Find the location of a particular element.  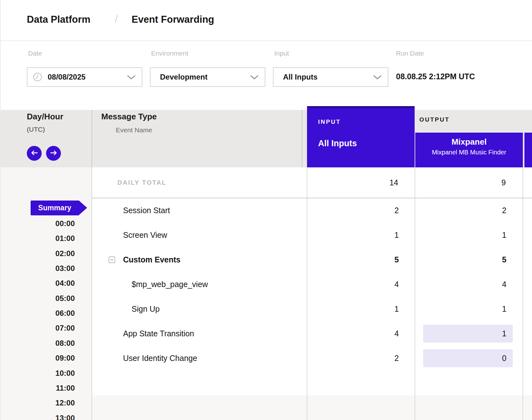

header-divider is located at coordinates (266, 41).